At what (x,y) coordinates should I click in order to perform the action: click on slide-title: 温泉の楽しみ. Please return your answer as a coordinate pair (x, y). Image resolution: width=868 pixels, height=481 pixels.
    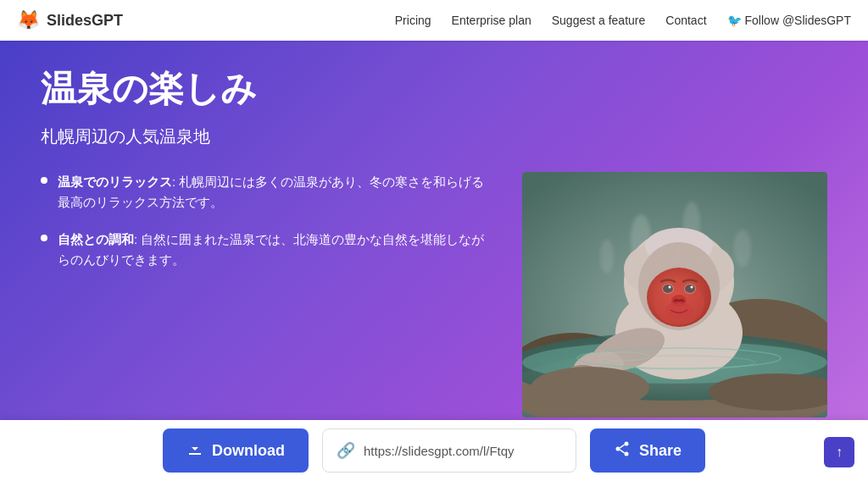
    Looking at the image, I should click on (434, 89).